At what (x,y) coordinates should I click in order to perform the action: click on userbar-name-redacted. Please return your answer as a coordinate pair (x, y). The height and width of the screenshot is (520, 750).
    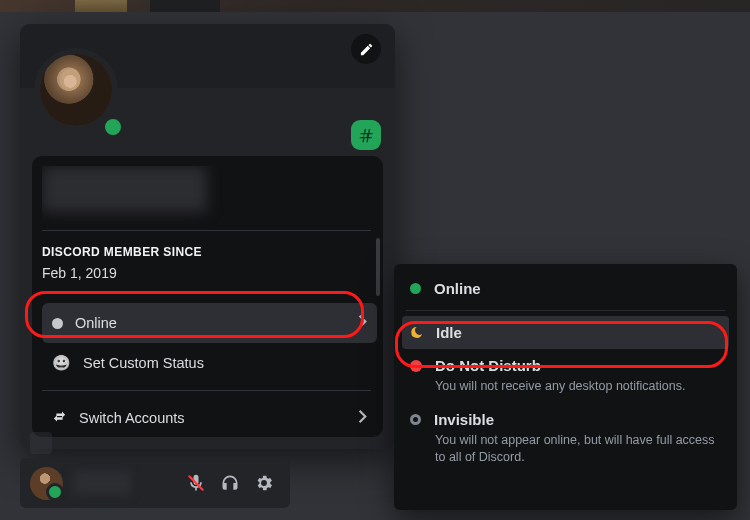
    Looking at the image, I should click on (102, 483).